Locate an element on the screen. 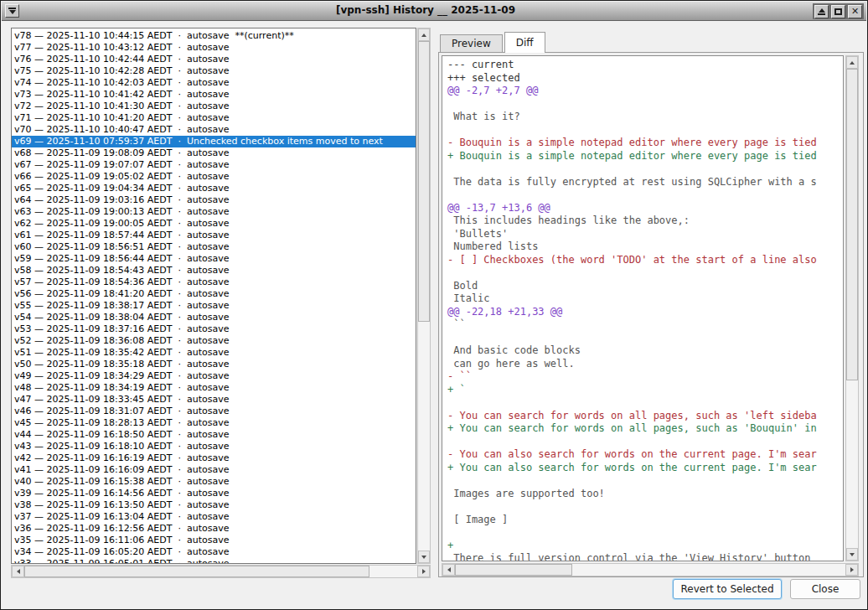  diff-line-hdr: +++ selected is located at coordinates (645, 79).